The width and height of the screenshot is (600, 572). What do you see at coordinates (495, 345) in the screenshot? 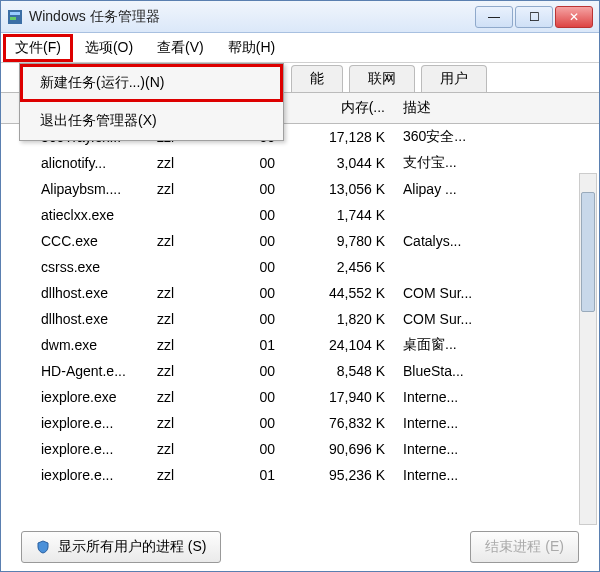
I see `cell-desc: 桌面窗...` at bounding box center [495, 345].